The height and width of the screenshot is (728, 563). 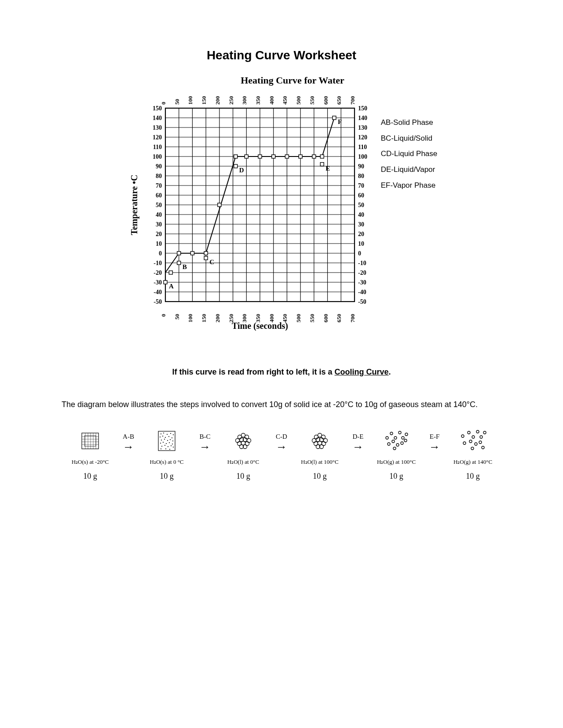 I want to click on legend-de: DE-Liquid/Vapor, so click(x=409, y=170).